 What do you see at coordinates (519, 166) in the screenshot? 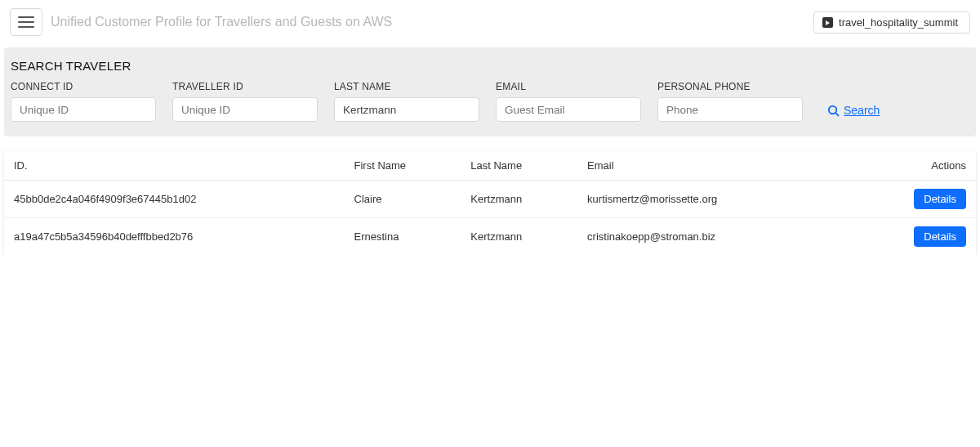
I see `col-last-name: Last Name` at bounding box center [519, 166].